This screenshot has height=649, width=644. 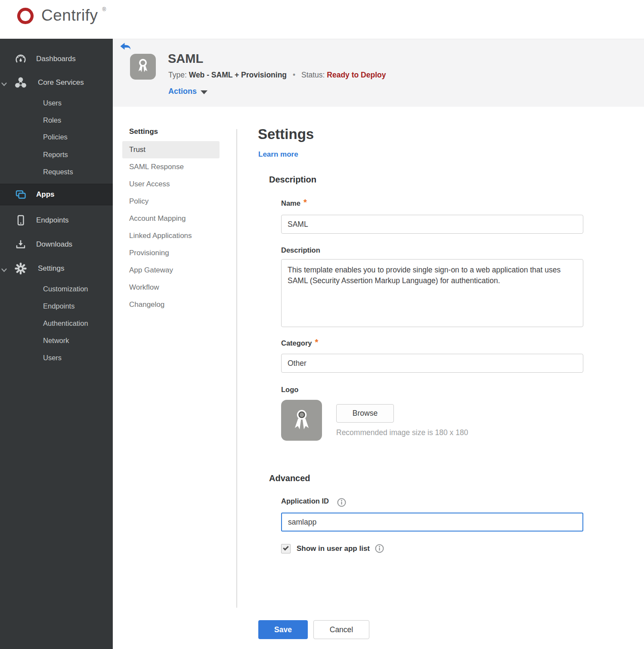 What do you see at coordinates (56, 244) in the screenshot?
I see `sidebar-item-downloads: Downloads` at bounding box center [56, 244].